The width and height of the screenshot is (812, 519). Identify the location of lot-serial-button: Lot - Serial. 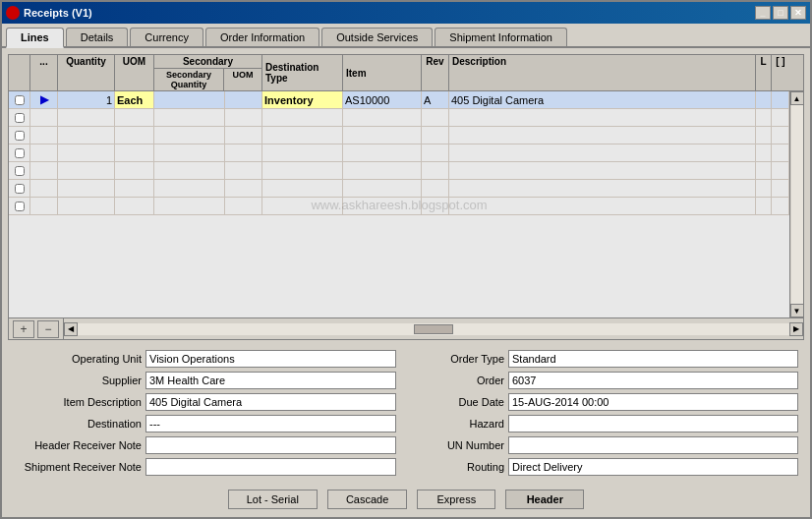
(273, 499).